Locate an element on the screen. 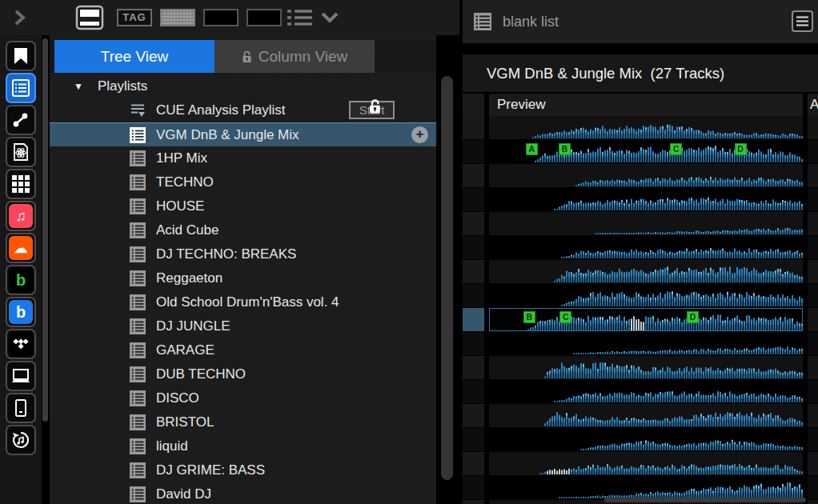  tree-item: DISCO is located at coordinates (243, 398).